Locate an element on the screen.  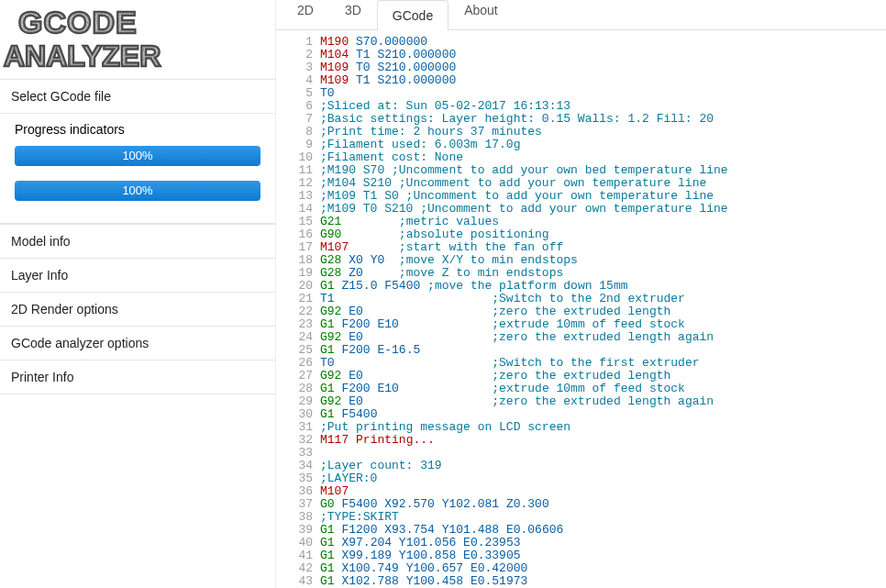
line-number: 28 is located at coordinates (298, 389).